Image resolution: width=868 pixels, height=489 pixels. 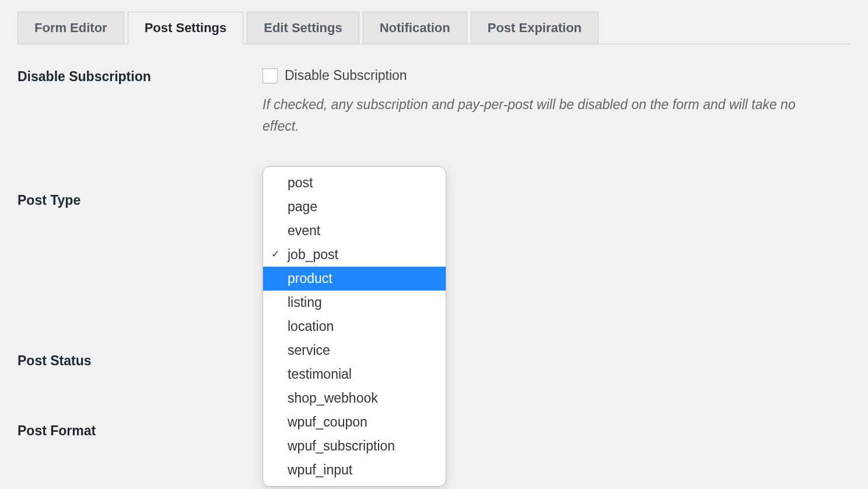 I want to click on option-testimonial: testimonial, so click(x=355, y=375).